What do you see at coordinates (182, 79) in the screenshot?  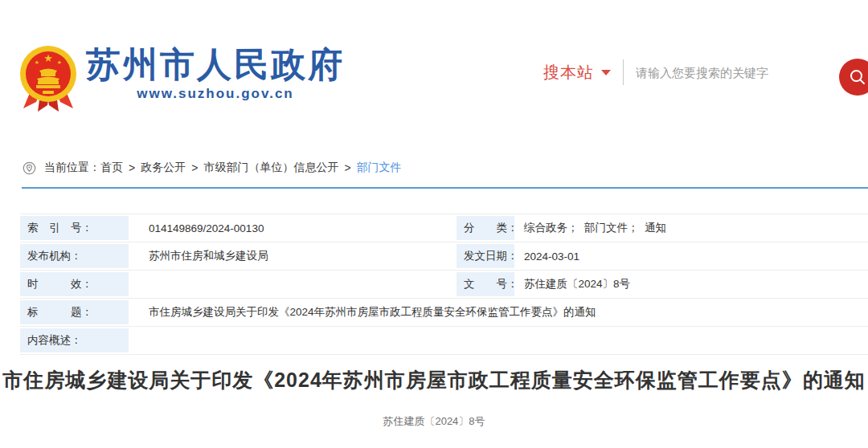 I see `site-logo-link: ★ ★ ★ 苏州市人民政府 www.suzhou.gov.cn` at bounding box center [182, 79].